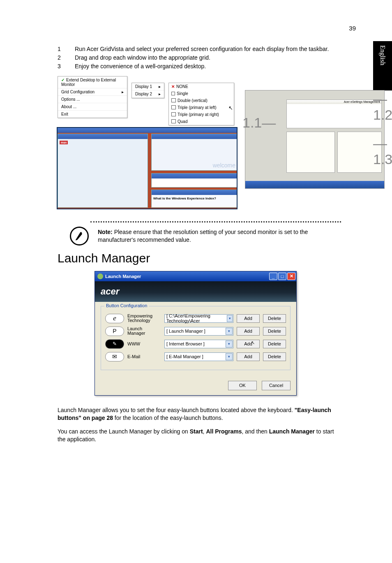 The width and height of the screenshot is (392, 563). I want to click on paragraph-2: You can access the Launch Manager by cli…, so click(199, 436).